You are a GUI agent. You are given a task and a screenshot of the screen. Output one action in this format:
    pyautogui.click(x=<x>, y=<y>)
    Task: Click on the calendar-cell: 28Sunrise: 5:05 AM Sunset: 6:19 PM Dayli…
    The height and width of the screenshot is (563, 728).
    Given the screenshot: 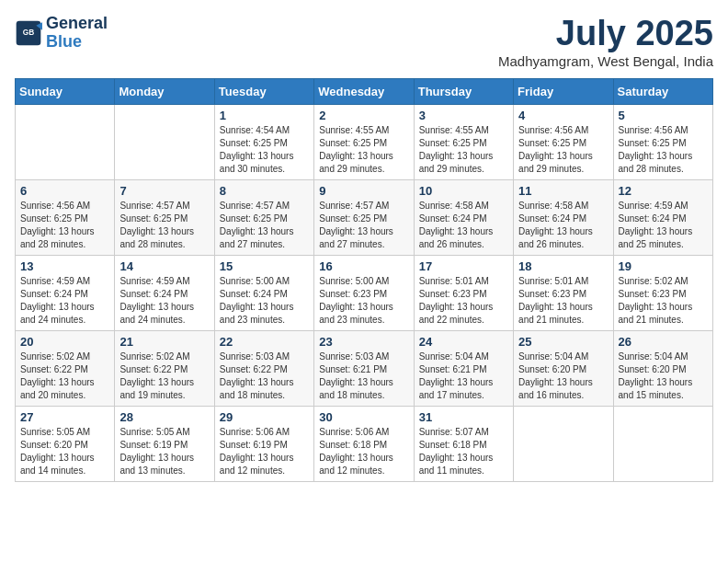 What is the action you would take?
    pyautogui.click(x=165, y=443)
    